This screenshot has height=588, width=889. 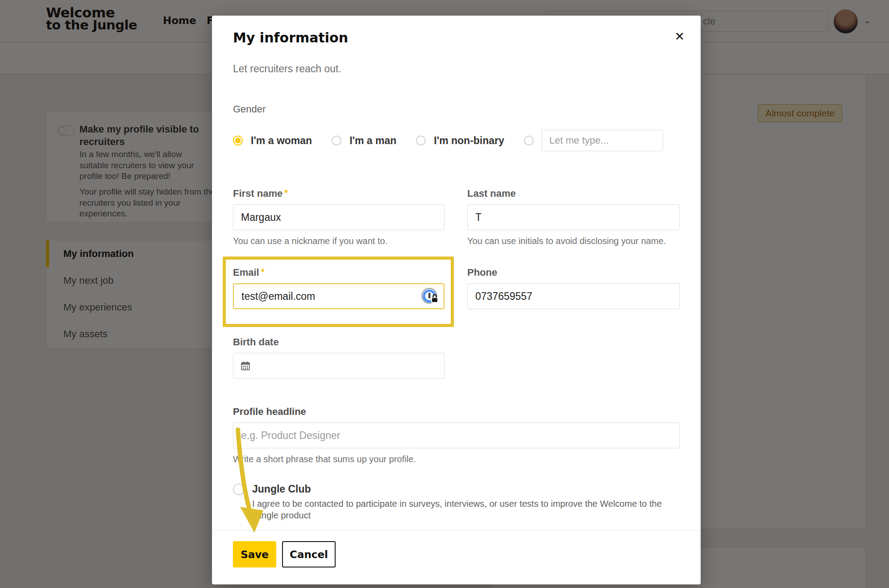 What do you see at coordinates (482, 272) in the screenshot?
I see `phone-label: Phone` at bounding box center [482, 272].